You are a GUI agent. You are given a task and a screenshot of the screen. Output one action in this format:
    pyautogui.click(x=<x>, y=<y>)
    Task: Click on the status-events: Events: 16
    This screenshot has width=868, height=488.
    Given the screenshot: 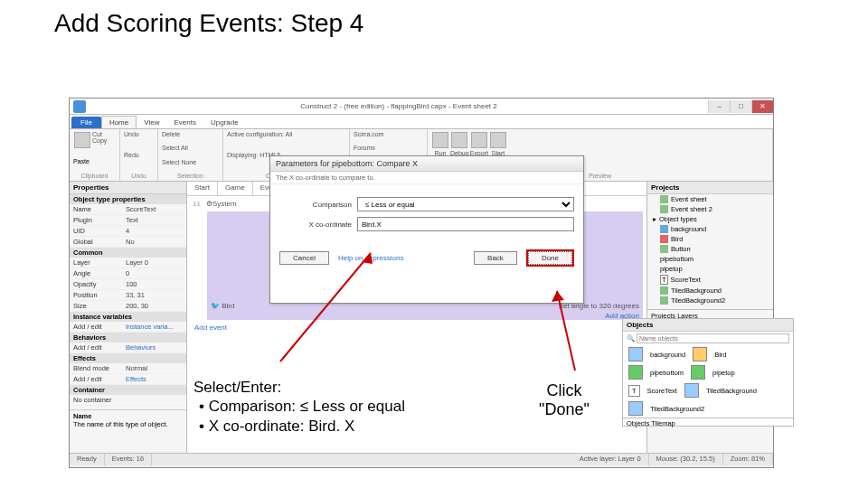 What is the action you would take?
    pyautogui.click(x=128, y=459)
    